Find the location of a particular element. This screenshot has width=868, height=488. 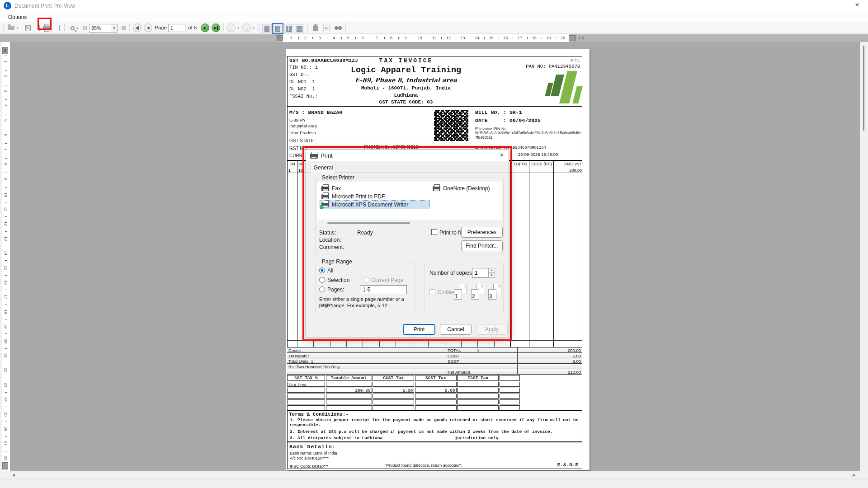

next-page-button: ▶ is located at coordinates (205, 28).